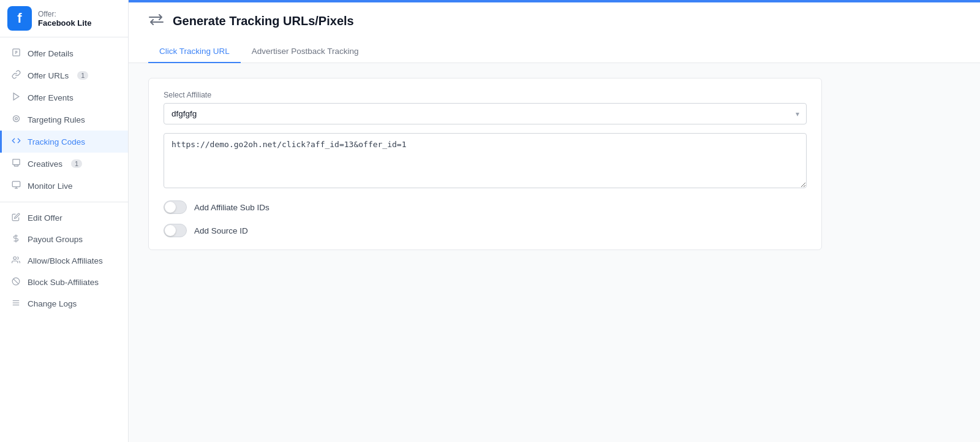  What do you see at coordinates (16, 261) in the screenshot?
I see `icon-allow-block-affiliates` at bounding box center [16, 261].